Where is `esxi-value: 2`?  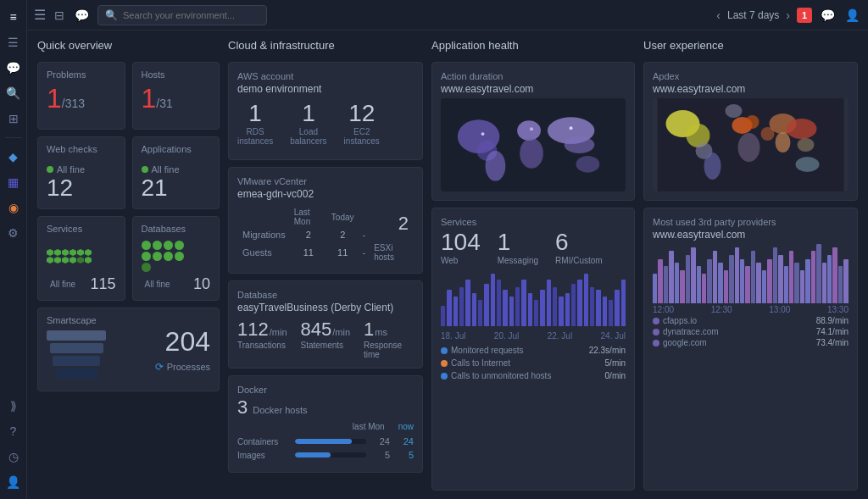 esxi-value: 2 is located at coordinates (392, 224).